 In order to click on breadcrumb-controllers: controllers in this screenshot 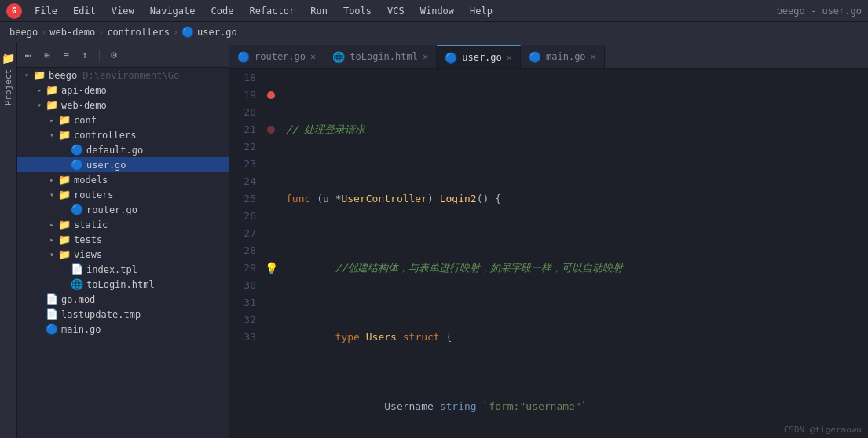, I will do `click(138, 32)`.